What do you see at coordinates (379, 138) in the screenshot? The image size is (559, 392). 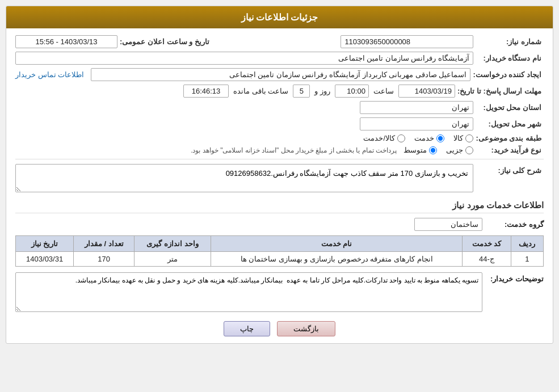 I see `radio-both-label: کالا/خدمت` at bounding box center [379, 138].